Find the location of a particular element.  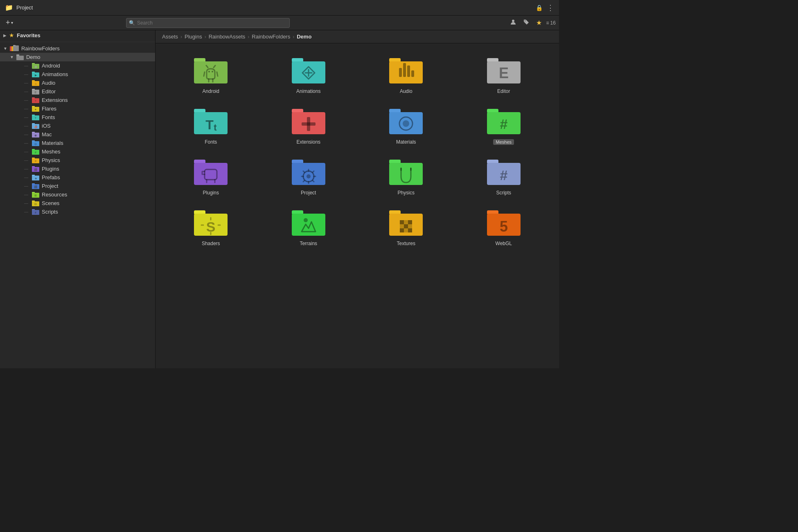

folder-item-meshes: #Meshes is located at coordinates (504, 126).